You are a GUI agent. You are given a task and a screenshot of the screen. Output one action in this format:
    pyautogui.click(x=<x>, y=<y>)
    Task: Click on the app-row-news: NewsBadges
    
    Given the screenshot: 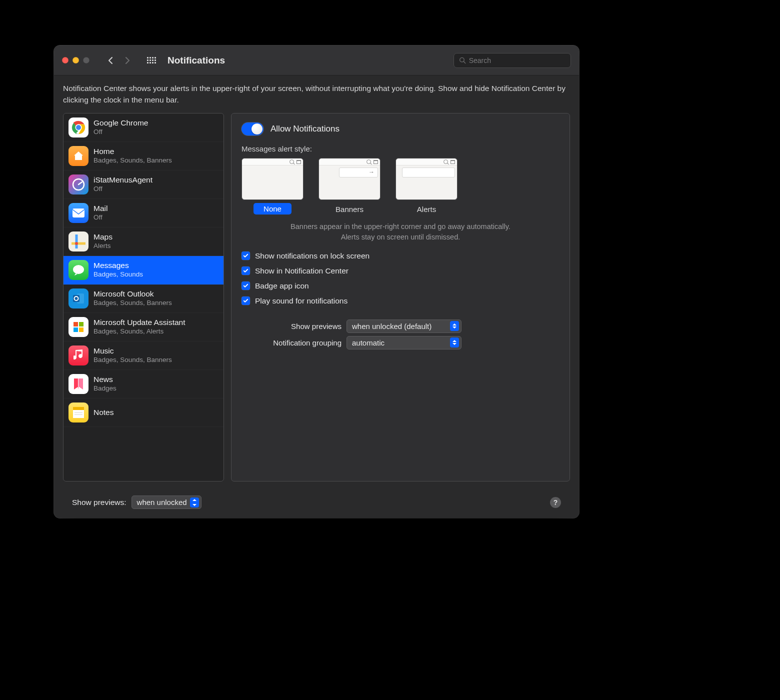 What is the action you would take?
    pyautogui.click(x=144, y=384)
    